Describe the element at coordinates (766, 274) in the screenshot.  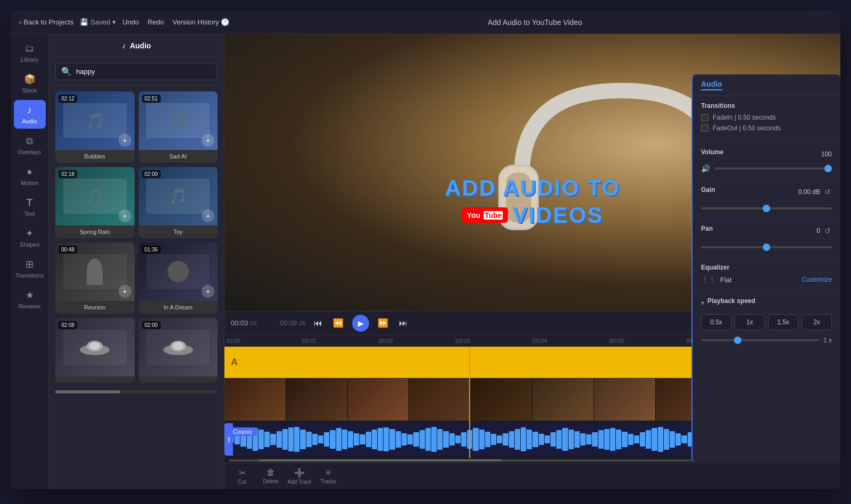
I see `equalizer-section: Equalizer ⋮⋮ Flat Customize` at that location.